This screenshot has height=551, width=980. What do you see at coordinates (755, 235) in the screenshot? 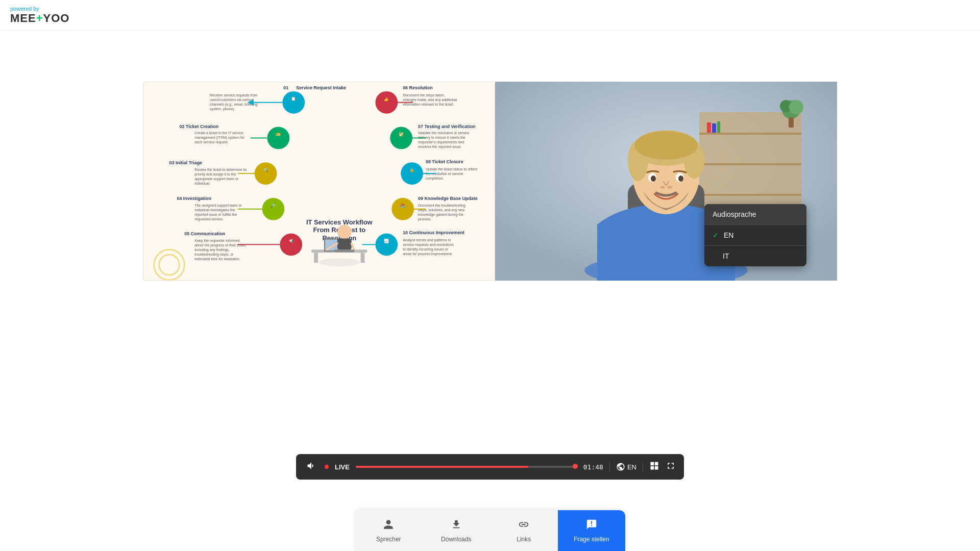
I see `language-dropdown: Audiosprache ✓ EN IT` at bounding box center [755, 235].